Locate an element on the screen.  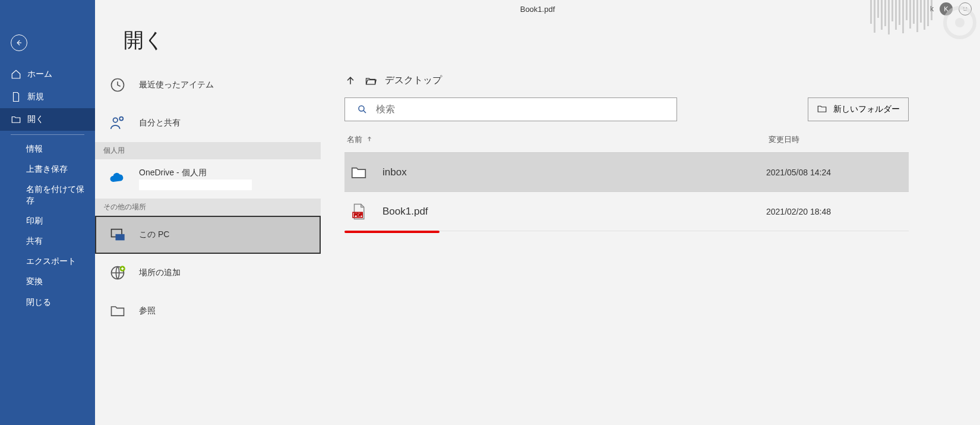
document-icon is located at coordinates (16, 97).